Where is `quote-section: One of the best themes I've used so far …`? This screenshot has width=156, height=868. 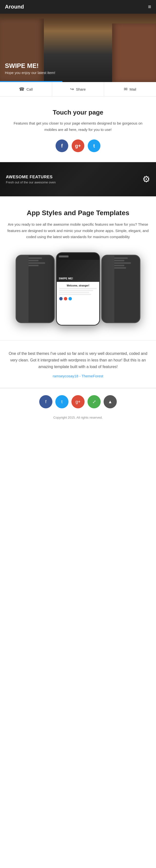 quote-section: One of the best themes I've used so far … is located at coordinates (78, 364).